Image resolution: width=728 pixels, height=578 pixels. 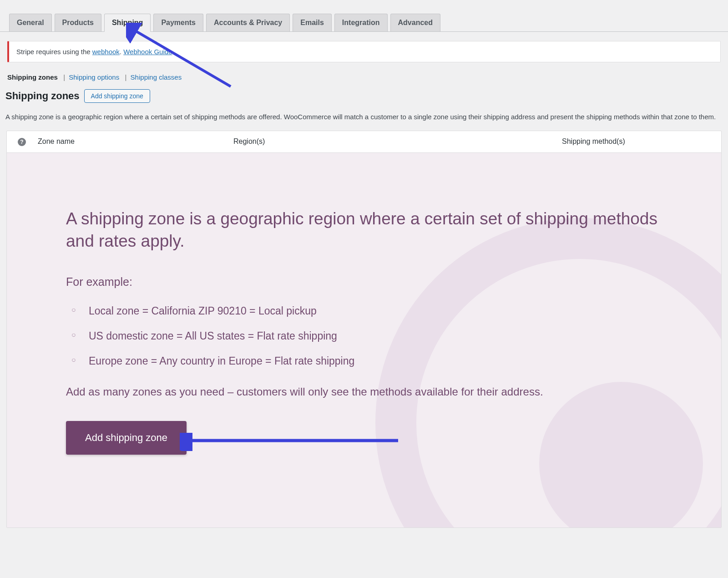 What do you see at coordinates (364, 336) in the screenshot?
I see `empty-state-examples-list: Local zone = California ZIP 90210 = Loca…` at bounding box center [364, 336].